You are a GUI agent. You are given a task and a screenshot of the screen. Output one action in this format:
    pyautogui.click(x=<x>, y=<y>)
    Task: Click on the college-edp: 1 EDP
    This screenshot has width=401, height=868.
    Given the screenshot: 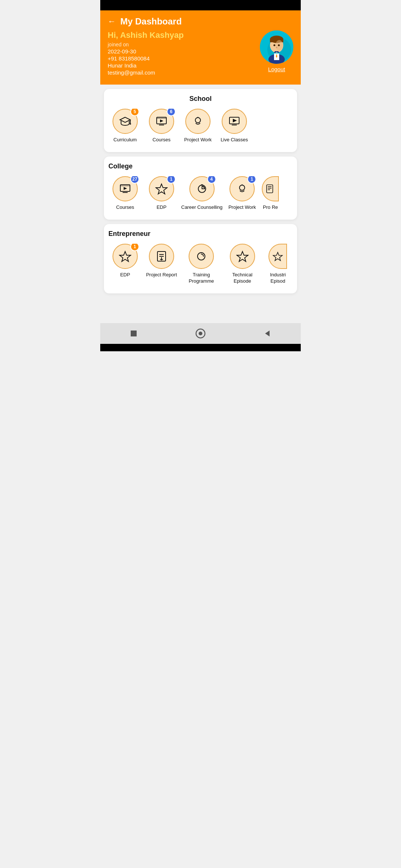 What is the action you would take?
    pyautogui.click(x=162, y=194)
    